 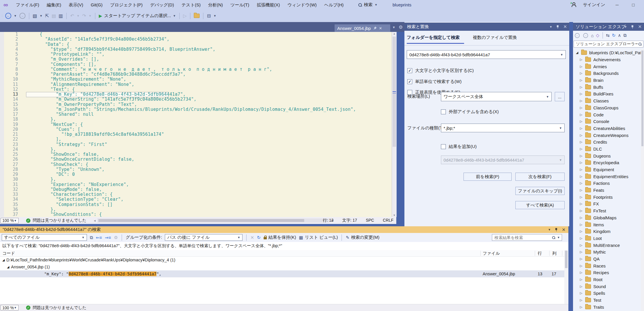 I want to click on list-view-button: ▦ リスト ビュー(L), so click(x=318, y=237).